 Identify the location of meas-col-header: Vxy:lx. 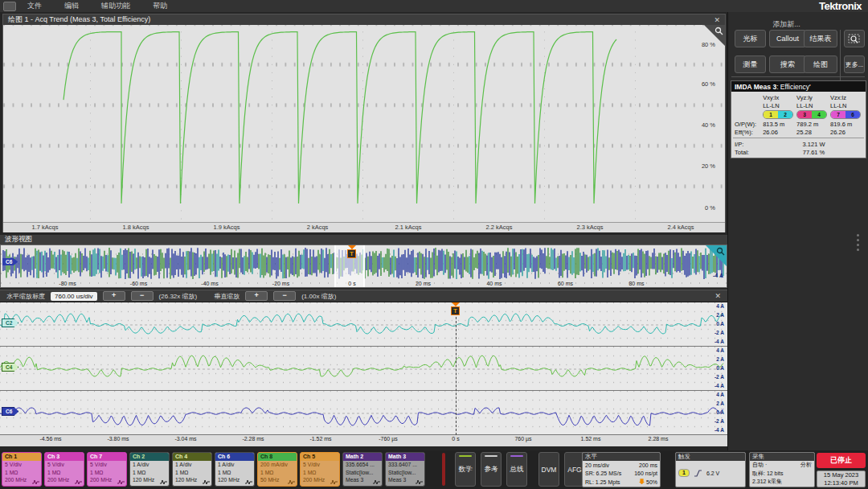
(780, 98).